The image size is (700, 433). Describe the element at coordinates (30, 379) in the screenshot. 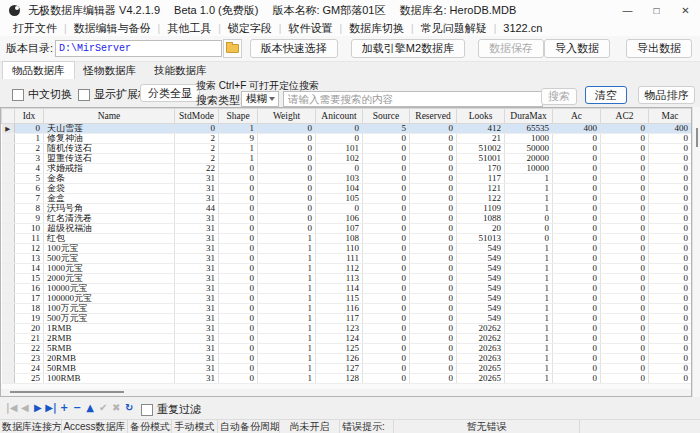

I see `grid-cell: 25` at that location.